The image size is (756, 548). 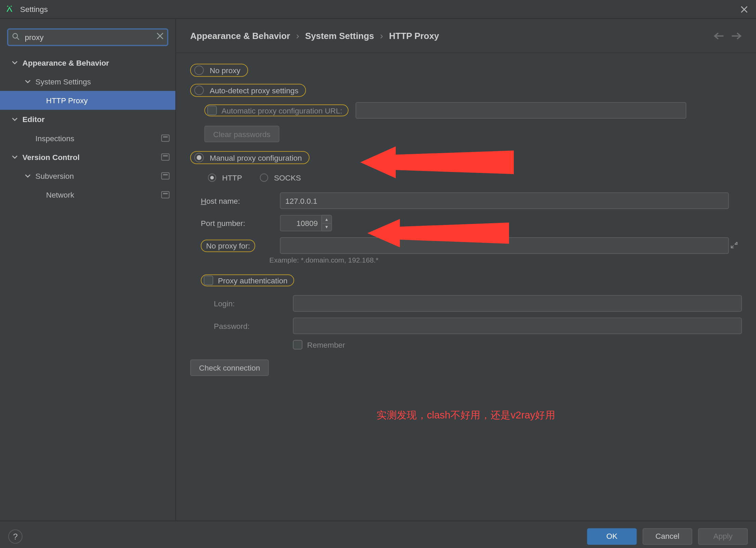 What do you see at coordinates (55, 176) in the screenshot?
I see `tree-label: Subversion` at bounding box center [55, 176].